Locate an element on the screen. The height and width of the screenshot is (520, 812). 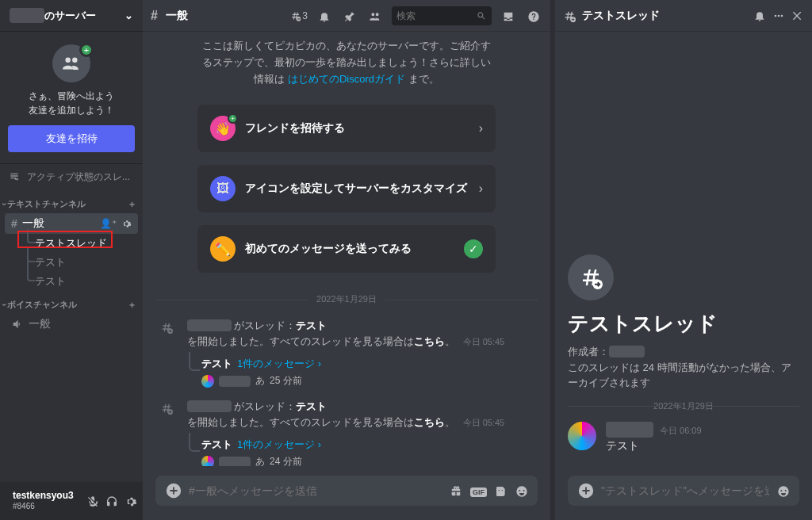
hash-icon is located at coordinates (14, 224).